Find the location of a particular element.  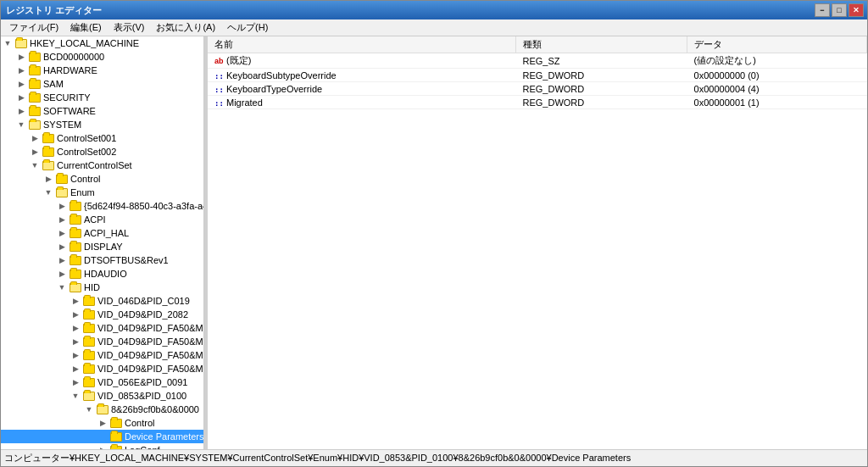

node-label: VID_0853&PID_0100 is located at coordinates (142, 396).